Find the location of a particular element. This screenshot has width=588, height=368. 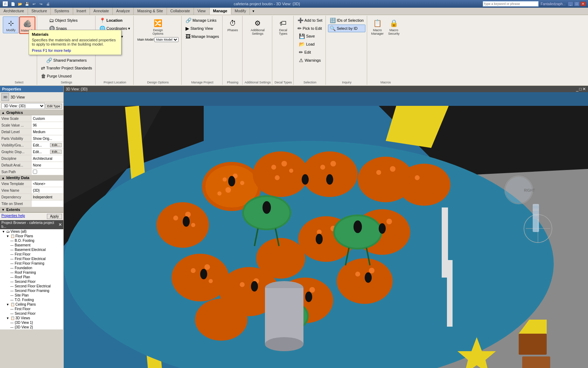

pick-to-edit-btn: ✏Pick to Edit is located at coordinates (310, 28).